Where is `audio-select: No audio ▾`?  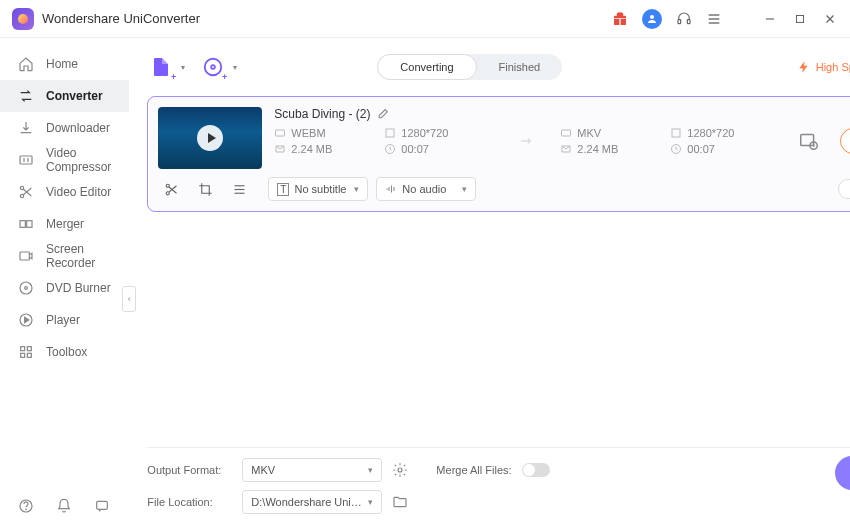 audio-select: No audio ▾ is located at coordinates (426, 189).